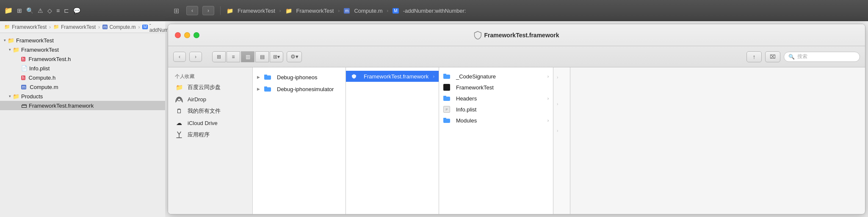  I want to click on bc-sep2: ›, so click(339, 11).